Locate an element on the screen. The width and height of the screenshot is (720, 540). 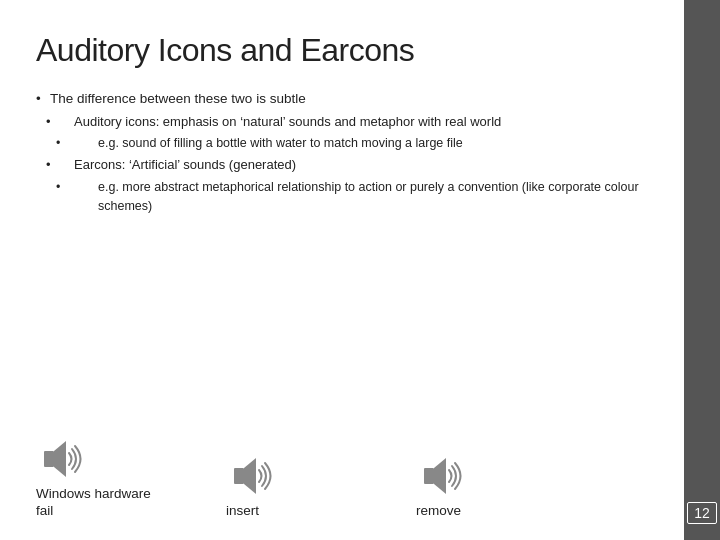
sidebar: 12 is located at coordinates (702, 270).